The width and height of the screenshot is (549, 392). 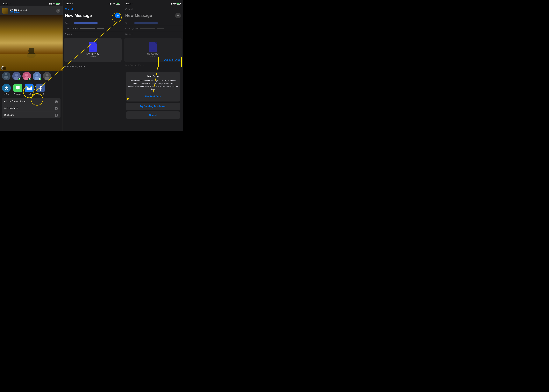 What do you see at coordinates (128, 99) in the screenshot?
I see `yellow-dot-mail-drop` at bounding box center [128, 99].